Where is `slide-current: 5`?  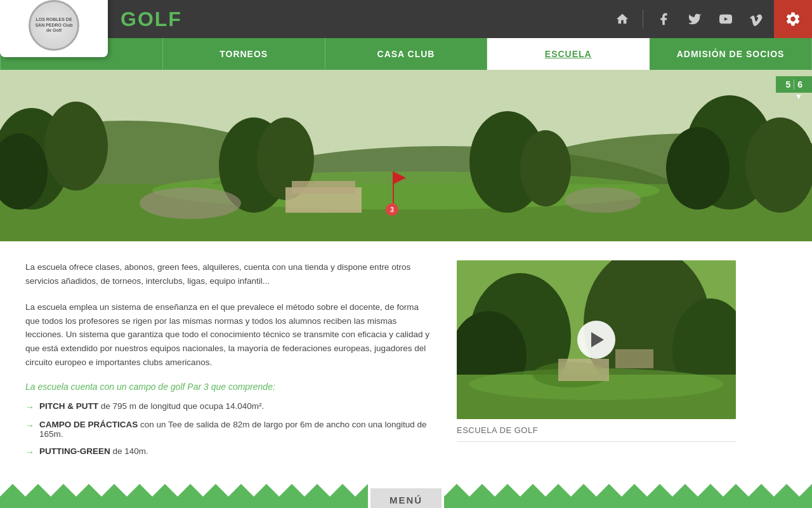 slide-current: 5 is located at coordinates (788, 84).